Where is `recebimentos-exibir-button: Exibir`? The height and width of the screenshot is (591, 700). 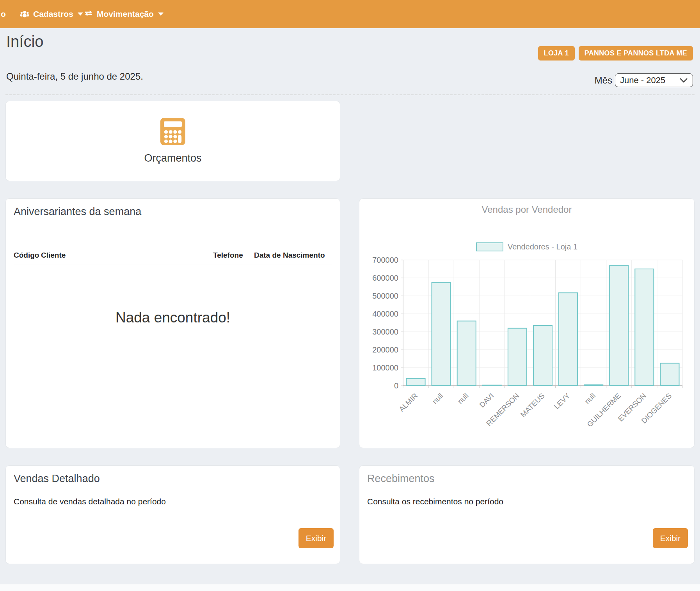
recebimentos-exibir-button: Exibir is located at coordinates (670, 538).